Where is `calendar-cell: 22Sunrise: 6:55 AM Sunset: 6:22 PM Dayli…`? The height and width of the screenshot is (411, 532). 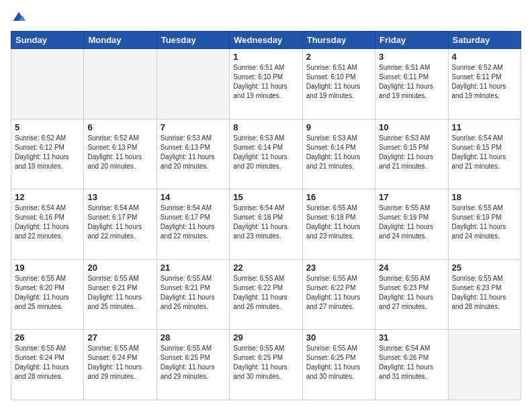 calendar-cell: 22Sunrise: 6:55 AM Sunset: 6:22 PM Dayli… is located at coordinates (266, 294).